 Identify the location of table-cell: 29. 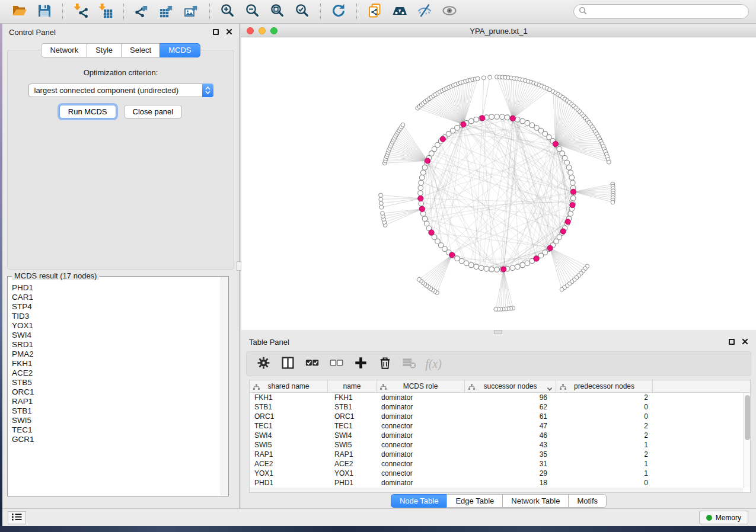
(511, 473).